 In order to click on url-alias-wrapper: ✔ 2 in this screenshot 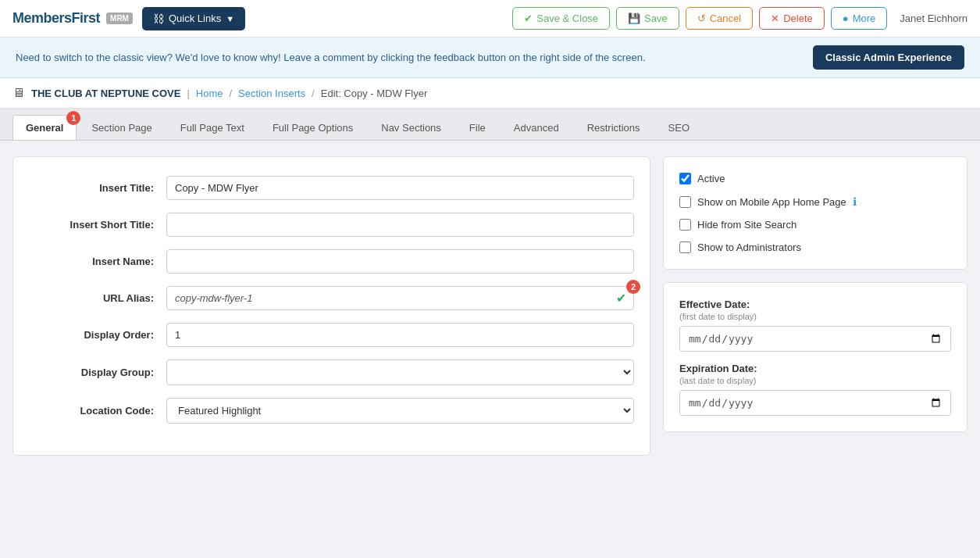, I will do `click(400, 299)`.